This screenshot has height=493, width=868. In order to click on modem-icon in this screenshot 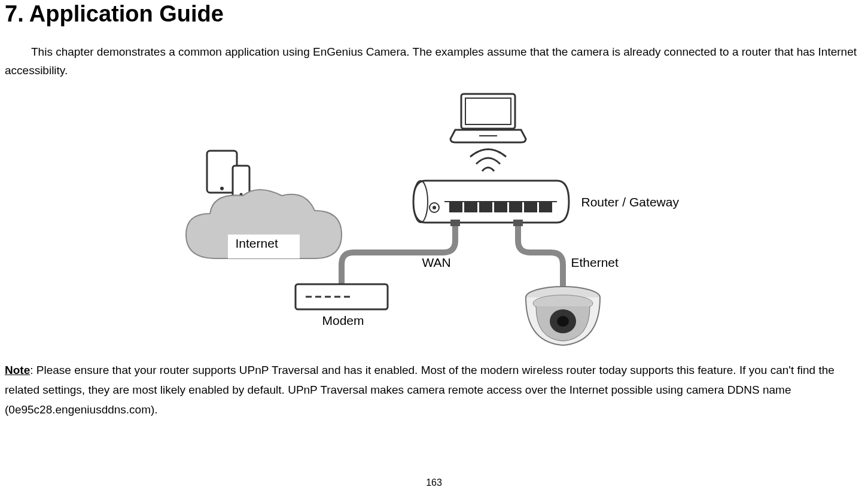, I will do `click(342, 297)`.